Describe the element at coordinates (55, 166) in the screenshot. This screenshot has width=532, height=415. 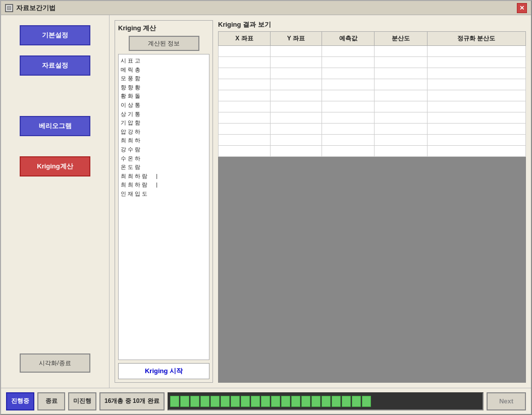
I see `kriging-calc-button: Kriging계산` at that location.